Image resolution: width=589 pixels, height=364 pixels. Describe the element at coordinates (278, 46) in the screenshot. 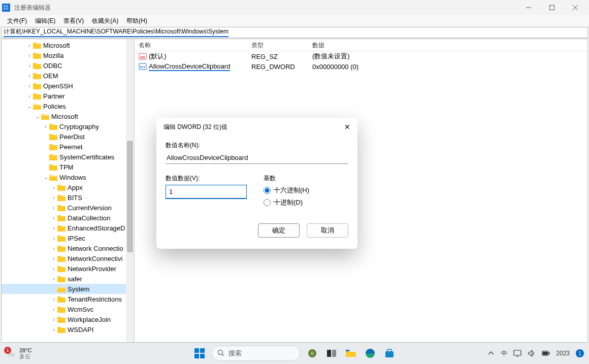

I see `col-type: 类型` at that location.